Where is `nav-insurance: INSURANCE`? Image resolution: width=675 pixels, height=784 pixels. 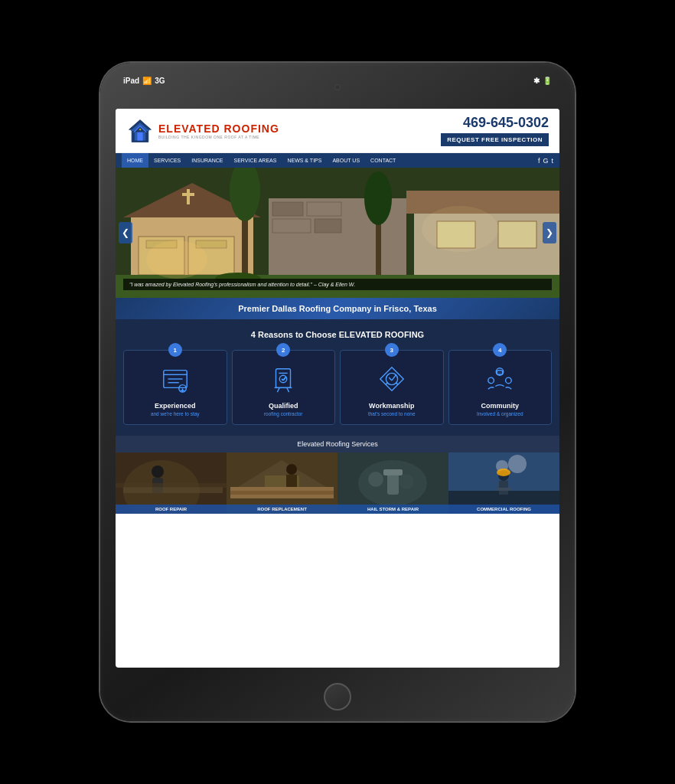
nav-insurance: INSURANCE is located at coordinates (207, 161).